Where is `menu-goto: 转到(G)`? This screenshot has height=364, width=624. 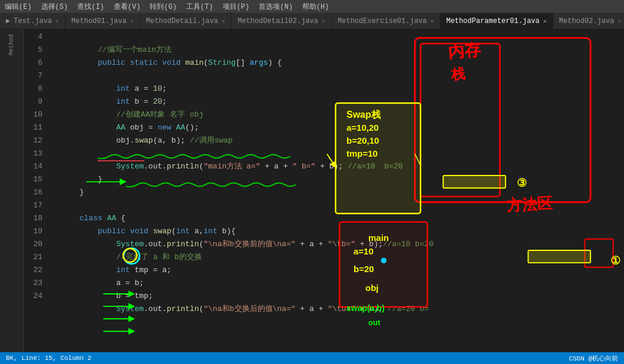
menu-goto: 转到(G) is located at coordinates (163, 7).